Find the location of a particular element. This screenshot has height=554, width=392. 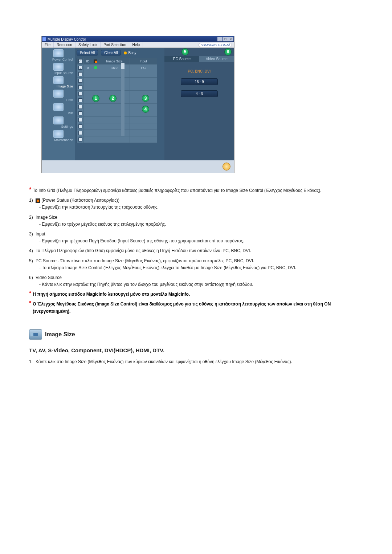

sidebar-item-maintenance: Maintenance is located at coordinates (58, 136).